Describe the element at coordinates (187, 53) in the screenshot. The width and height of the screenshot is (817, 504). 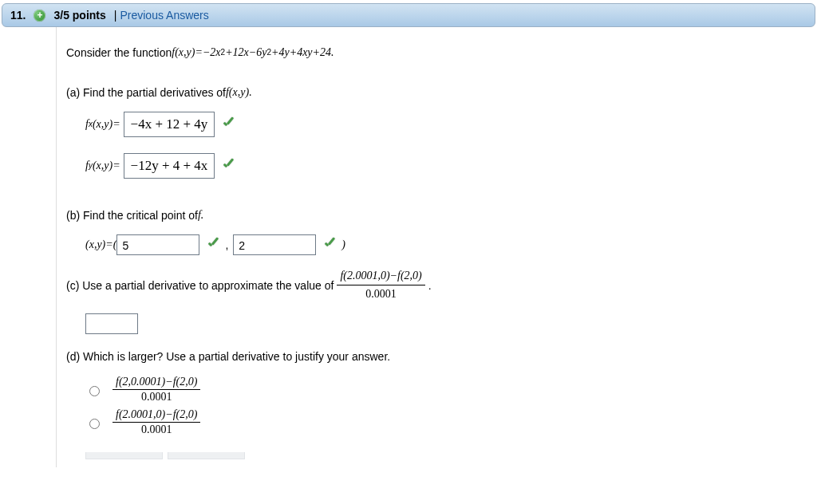
I see `fn-lhs: f(x,y)=` at that location.